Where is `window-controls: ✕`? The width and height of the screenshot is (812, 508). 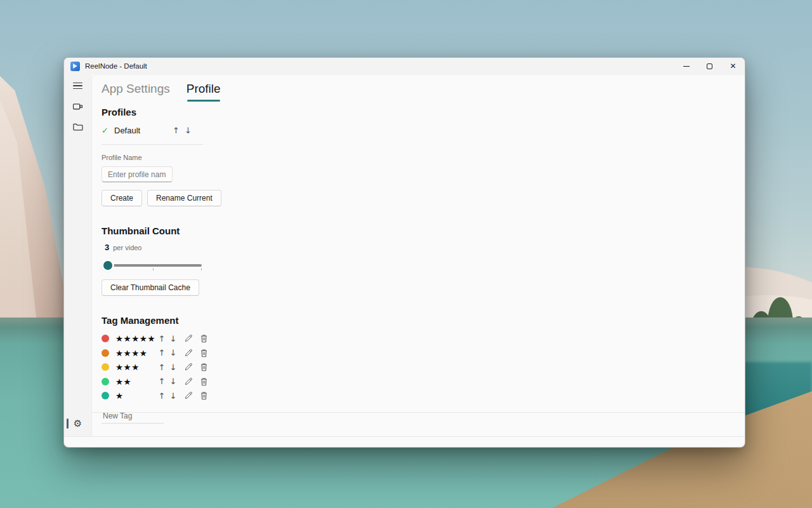 window-controls: ✕ is located at coordinates (709, 66).